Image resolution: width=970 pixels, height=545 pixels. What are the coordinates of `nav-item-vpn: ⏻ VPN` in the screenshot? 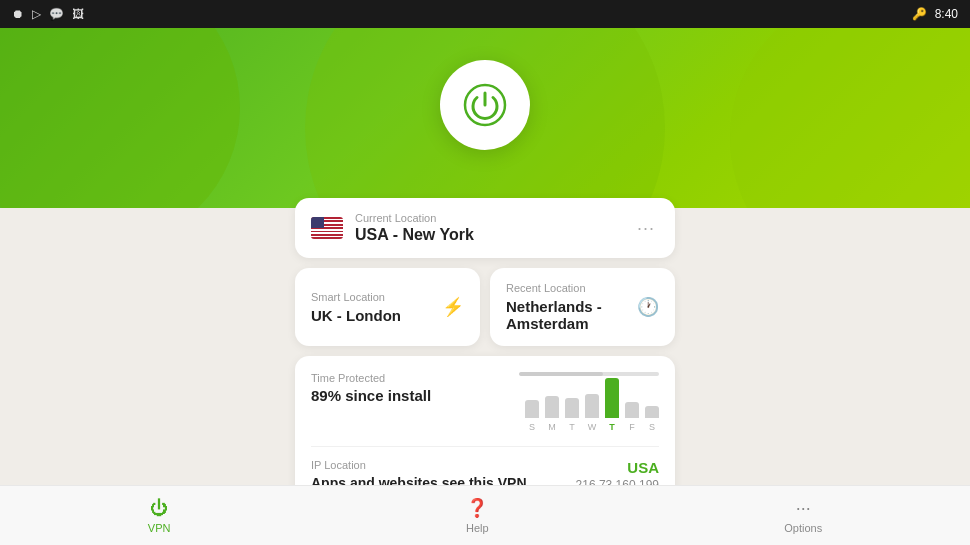 It's located at (160, 516).